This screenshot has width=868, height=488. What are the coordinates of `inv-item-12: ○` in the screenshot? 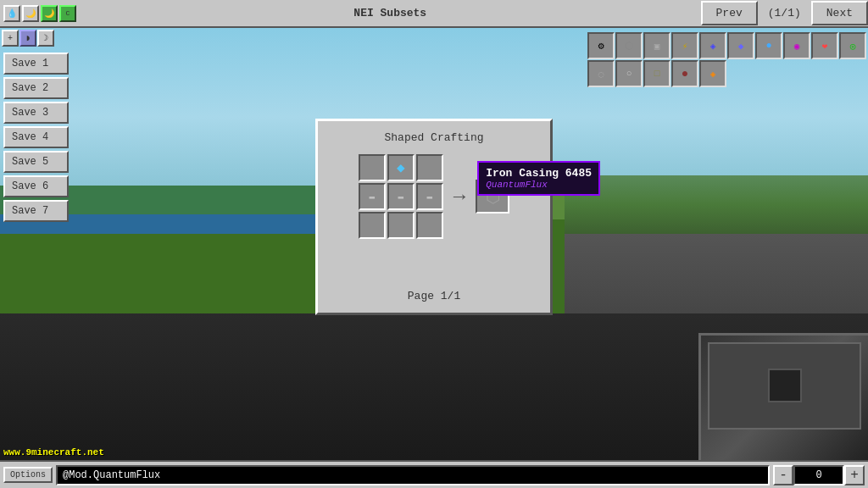 It's located at (629, 74).